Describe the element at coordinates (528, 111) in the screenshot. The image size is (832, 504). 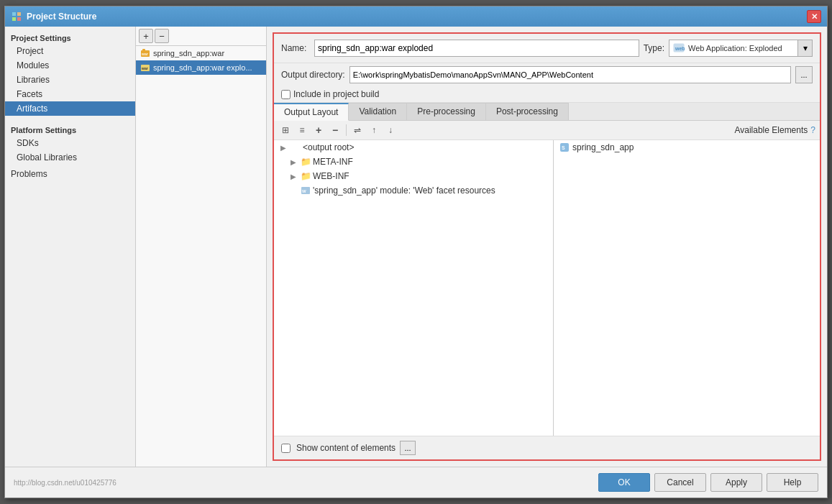
I see `tab-post-processing: Post-processing` at that location.